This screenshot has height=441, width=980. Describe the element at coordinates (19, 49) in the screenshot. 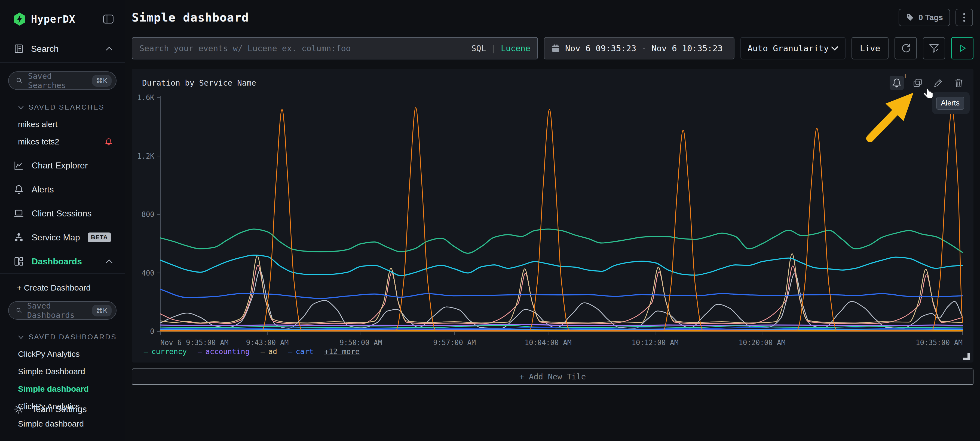

I see `journal-search-icon` at that location.